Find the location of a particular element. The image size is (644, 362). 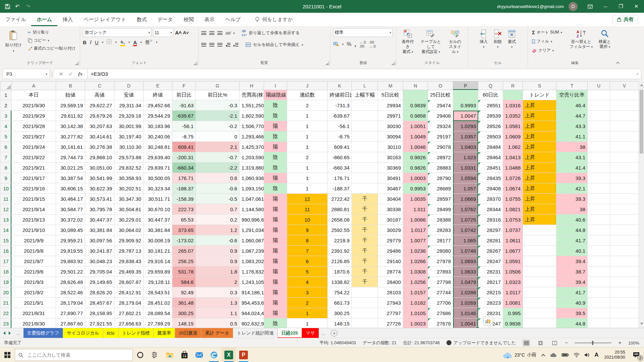

comma-icon: , is located at coordinates (356, 44).